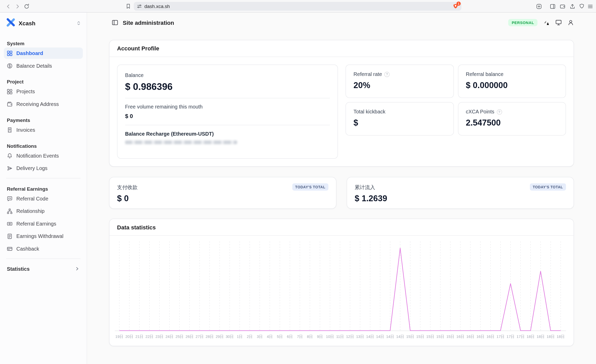 The image size is (596, 364). Describe the element at coordinates (512, 86) in the screenshot. I see `referral-balance-value: $ 0.000000` at that location.